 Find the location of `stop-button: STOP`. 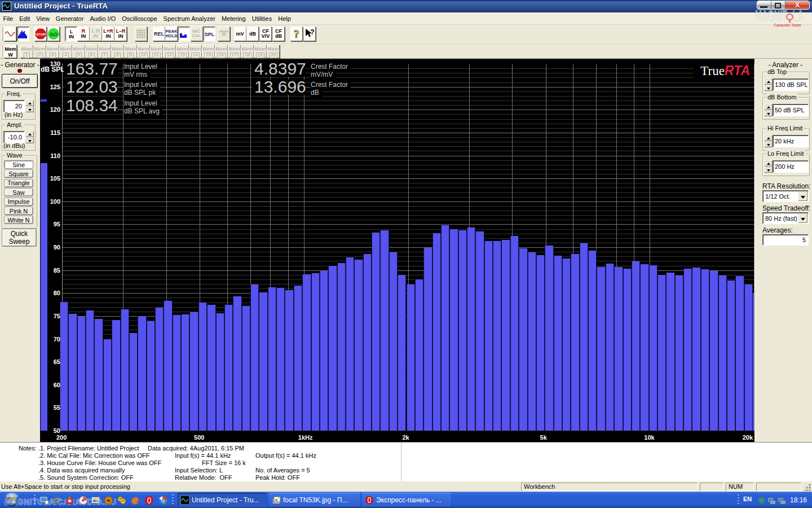

stop-button: STOP is located at coordinates (41, 34).